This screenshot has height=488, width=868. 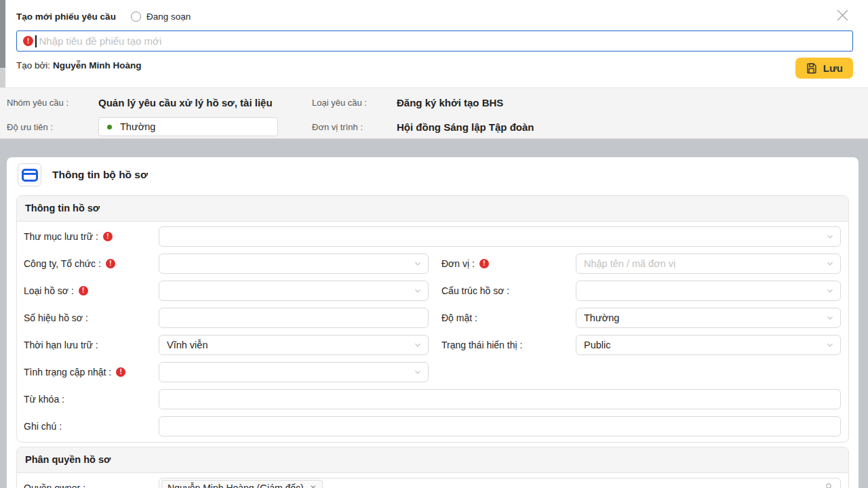 I want to click on permissions-form-grid: Quyền owner : Nguyễn Minh Hoàng (Giám đố…, so click(x=433, y=483).